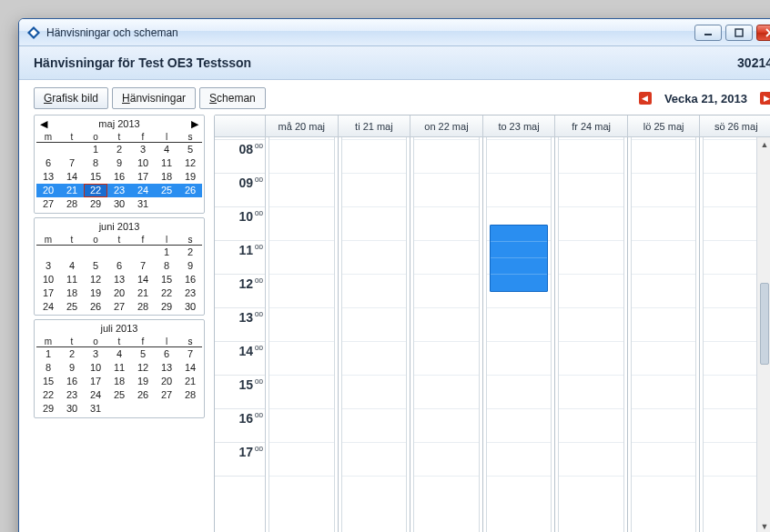  What do you see at coordinates (44, 124) in the screenshot?
I see `prev-month-button: ◀` at bounding box center [44, 124].